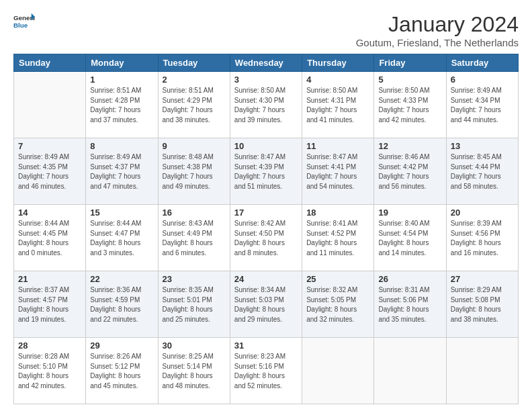 The height and width of the screenshot is (411, 532). What do you see at coordinates (339, 238) in the screenshot?
I see `calendar-cell: 18Sunrise: 8:41 AM Sunset: 4:52 PM Dayli…` at bounding box center [339, 238].